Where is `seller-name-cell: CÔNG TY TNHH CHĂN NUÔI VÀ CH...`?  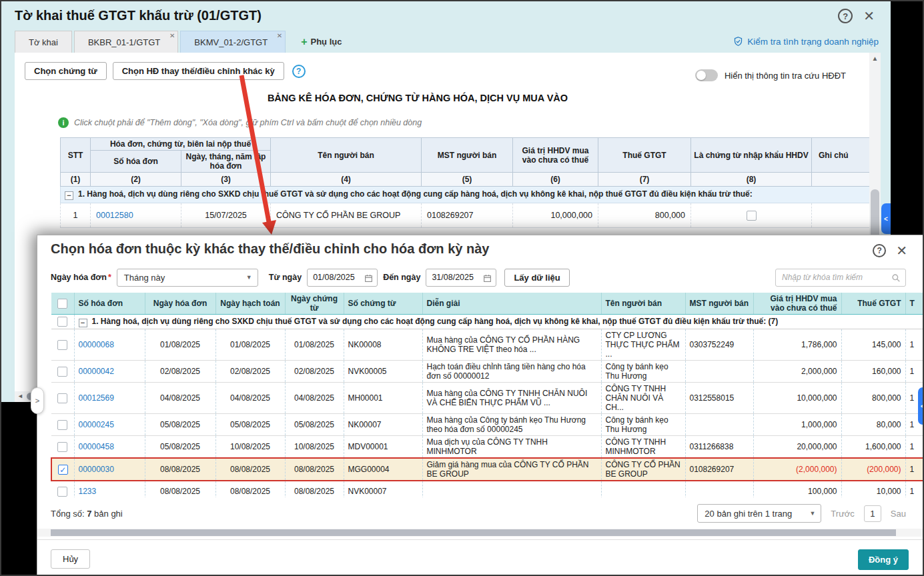 seller-name-cell: CÔNG TY TNHH CHĂN NUÔI VÀ CH... is located at coordinates (643, 399).